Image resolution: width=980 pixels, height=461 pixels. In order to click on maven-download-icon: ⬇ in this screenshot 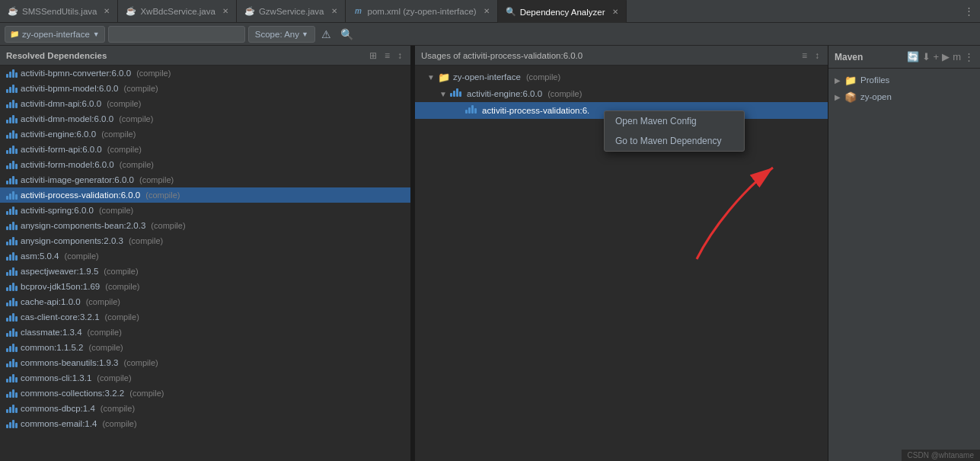, I will do `click(926, 56)`.